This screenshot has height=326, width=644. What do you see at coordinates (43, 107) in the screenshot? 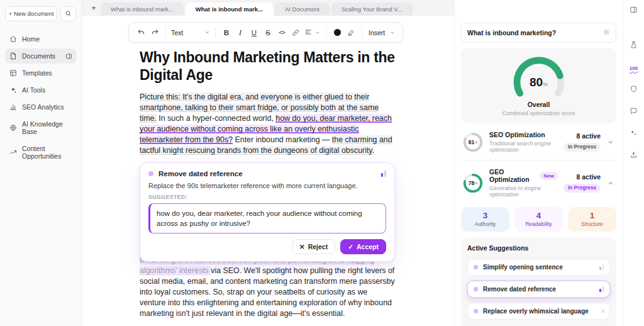
I see `sidebar-item-label: SEO Analytics` at bounding box center [43, 107].